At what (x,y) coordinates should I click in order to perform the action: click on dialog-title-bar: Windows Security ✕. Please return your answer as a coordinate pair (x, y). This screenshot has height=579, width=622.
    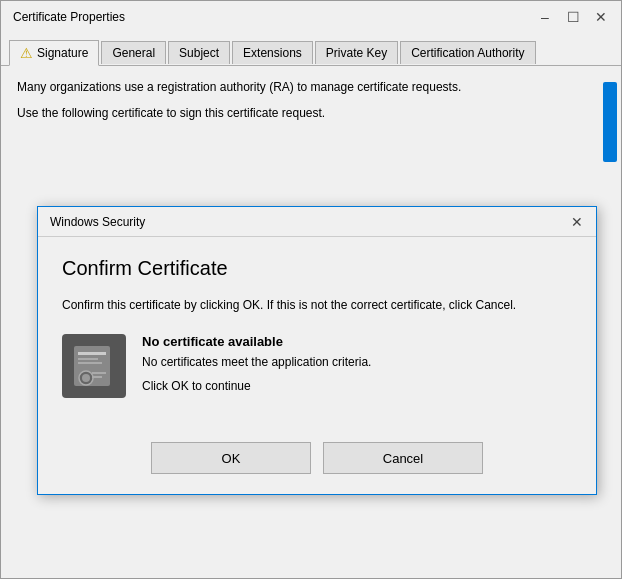
    Looking at the image, I should click on (317, 222).